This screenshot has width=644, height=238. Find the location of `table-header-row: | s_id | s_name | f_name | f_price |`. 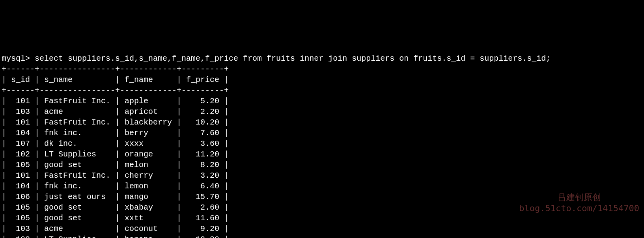

table-header-row: | s_id | s_name | f_name | f_price | is located at coordinates (115, 80).